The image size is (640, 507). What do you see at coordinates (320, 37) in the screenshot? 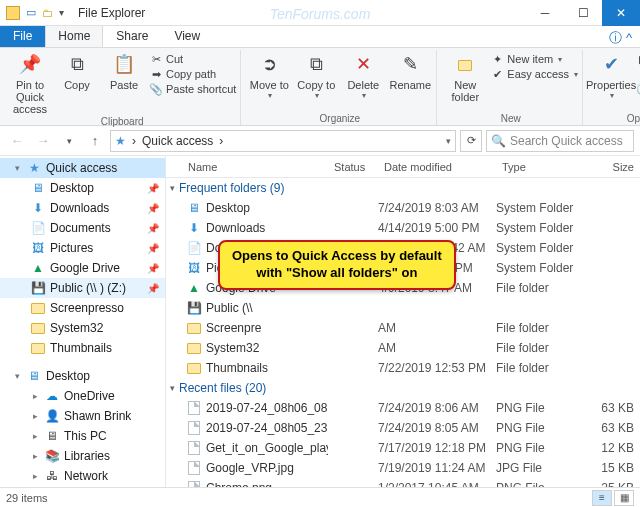
I see `ribbon-tabs: File Home Share View ⓘ ^` at bounding box center [320, 37].